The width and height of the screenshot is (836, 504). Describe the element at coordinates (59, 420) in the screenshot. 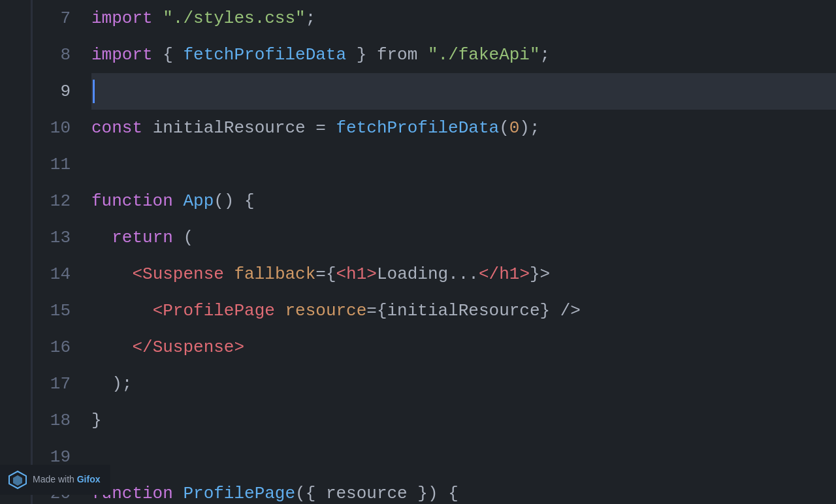

I see `line-number: 18` at that location.